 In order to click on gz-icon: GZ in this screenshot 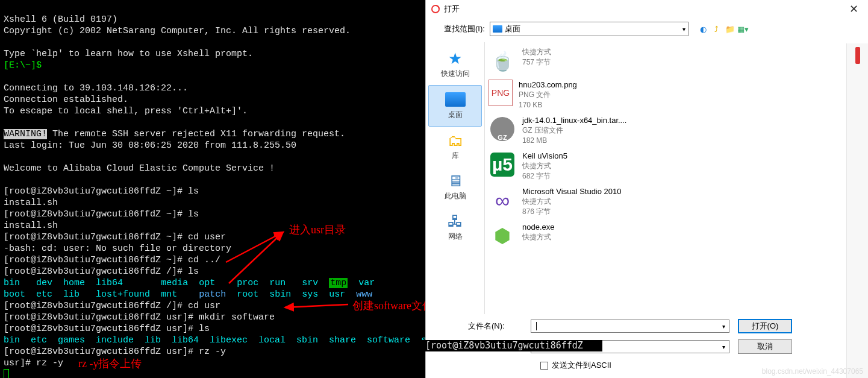, I will do `click(502, 129)`.